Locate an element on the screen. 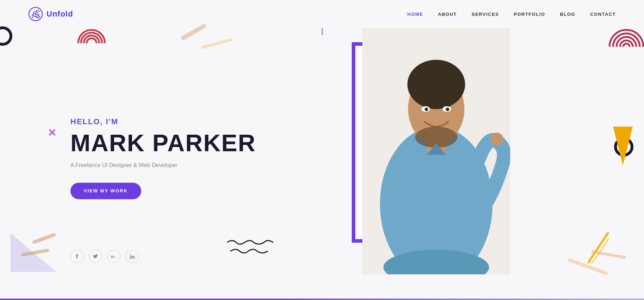 The image size is (644, 300). nav-links: HOME ABOUT SERVICES PORTFOLIO BLOG CONTA… is located at coordinates (512, 14).